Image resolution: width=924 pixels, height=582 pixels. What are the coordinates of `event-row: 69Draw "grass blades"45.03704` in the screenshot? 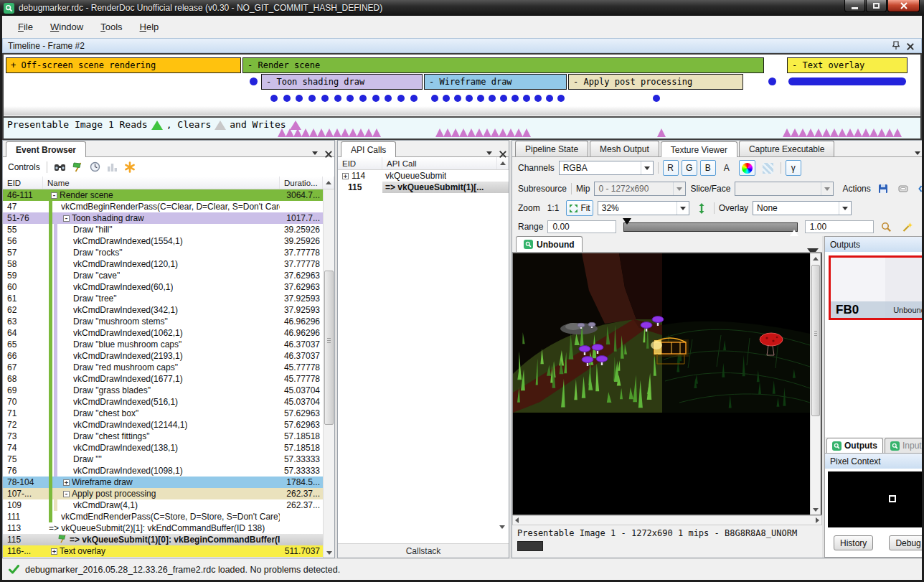 It's located at (163, 390).